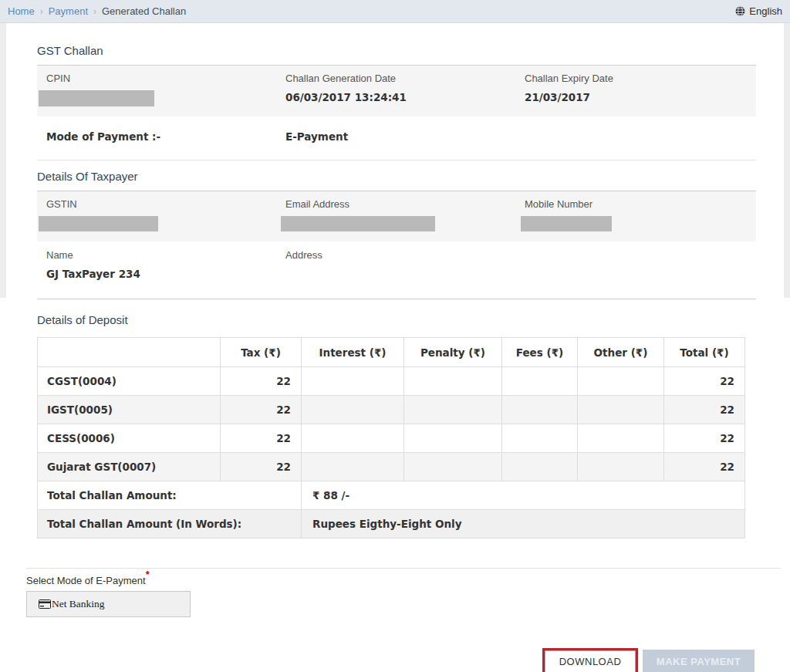  Describe the element at coordinates (166, 137) in the screenshot. I see `mode-of-payment-label: Mode of Payment :-` at that location.